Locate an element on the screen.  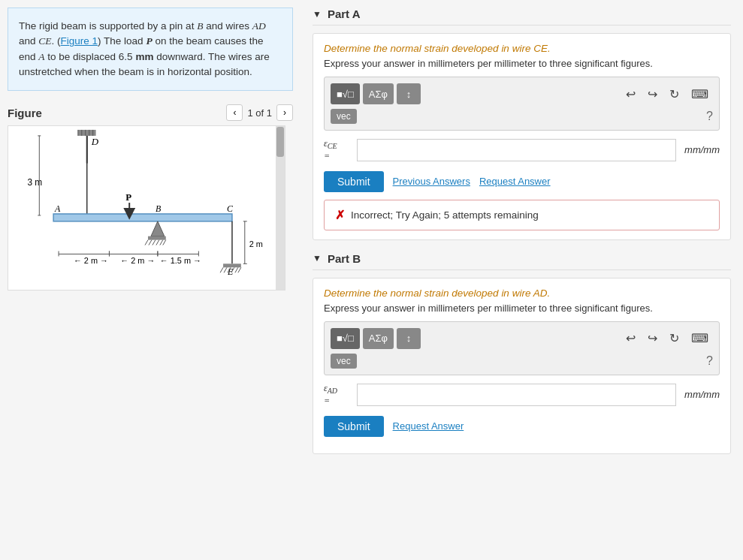
part-b-submit-btn: Submit is located at coordinates (354, 426).